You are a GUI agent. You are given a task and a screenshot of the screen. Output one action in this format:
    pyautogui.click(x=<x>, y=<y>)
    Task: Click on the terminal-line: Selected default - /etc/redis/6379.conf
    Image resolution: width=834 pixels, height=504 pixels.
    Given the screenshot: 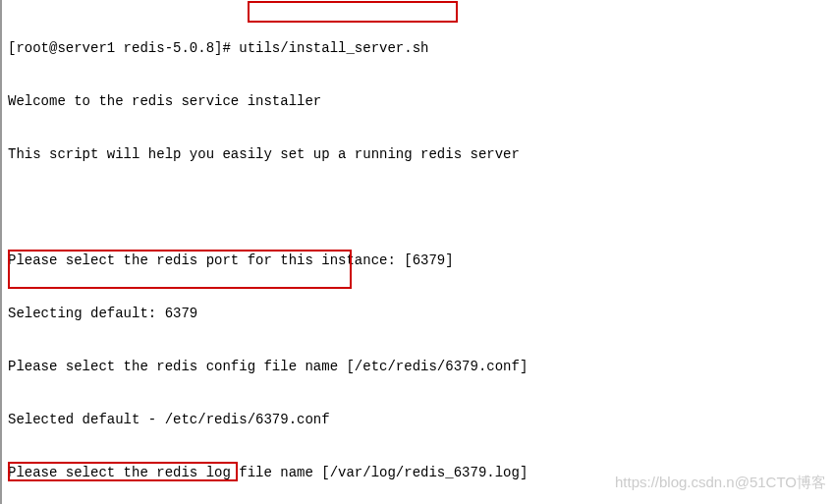 What is the action you would take?
    pyautogui.click(x=418, y=420)
    